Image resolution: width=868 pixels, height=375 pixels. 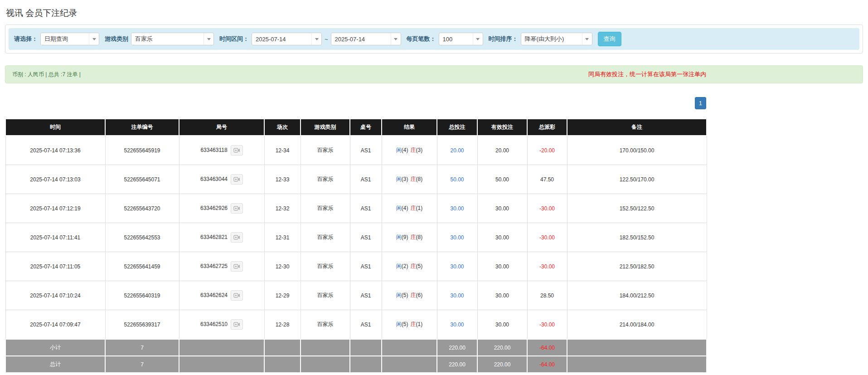 What do you see at coordinates (55, 180) in the screenshot?
I see `time-cell: 2025-07-14 07:13:03` at bounding box center [55, 180].